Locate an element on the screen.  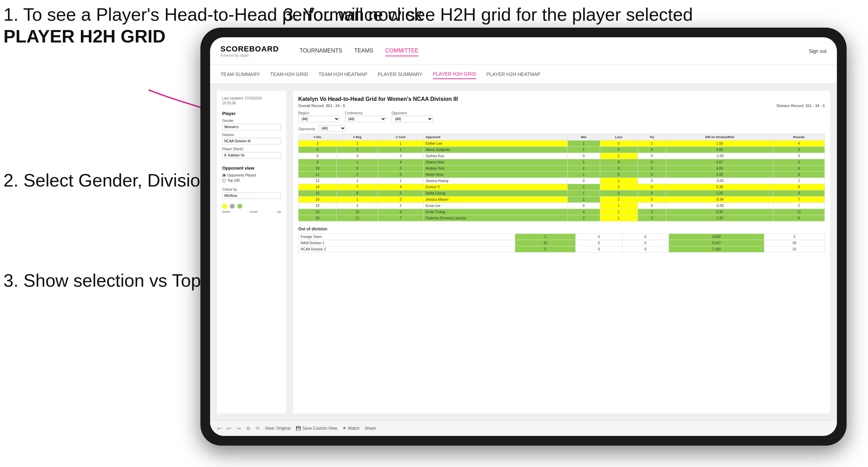
redo-icon: ↪ is located at coordinates (238, 428).